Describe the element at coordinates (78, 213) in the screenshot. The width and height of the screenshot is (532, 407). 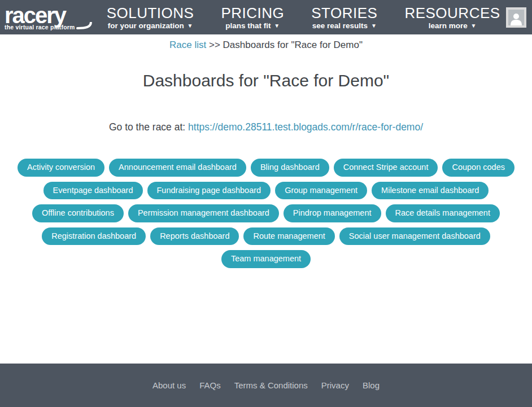
I see `offline-contributions-button: Offline contributions` at that location.